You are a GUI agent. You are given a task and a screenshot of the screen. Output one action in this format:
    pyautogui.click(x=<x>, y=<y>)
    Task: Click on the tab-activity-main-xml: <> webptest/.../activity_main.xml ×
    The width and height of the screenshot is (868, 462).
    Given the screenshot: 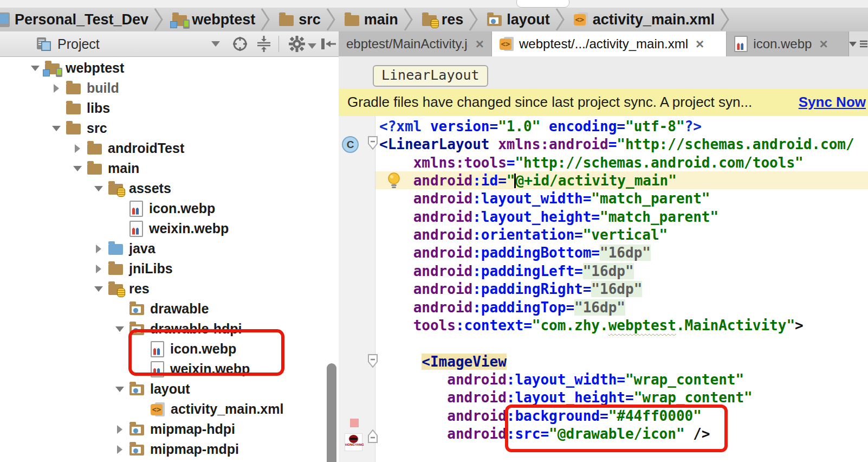 What is the action you would take?
    pyautogui.click(x=609, y=44)
    